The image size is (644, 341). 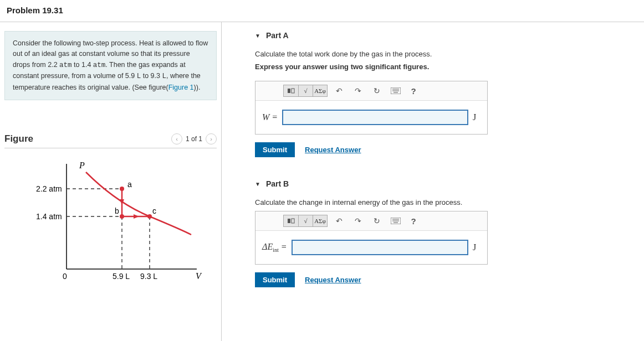 What do you see at coordinates (371, 238) in the screenshot?
I see `part-b-answer-box: √ ΑΣφ ↶ ↷ ↻ ? ΔEint = J` at bounding box center [371, 238].